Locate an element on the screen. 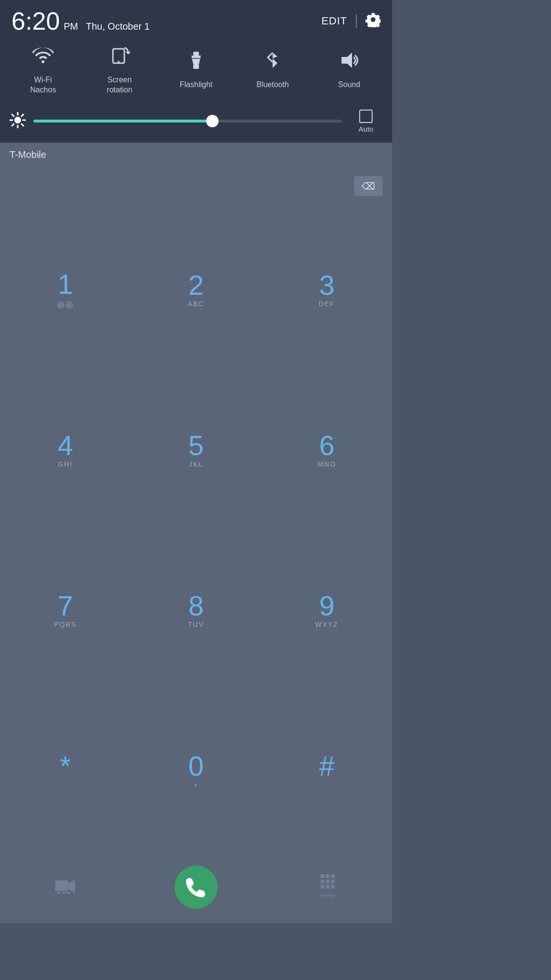 Image resolution: width=551 pixels, height=980 pixels. call-button is located at coordinates (196, 887).